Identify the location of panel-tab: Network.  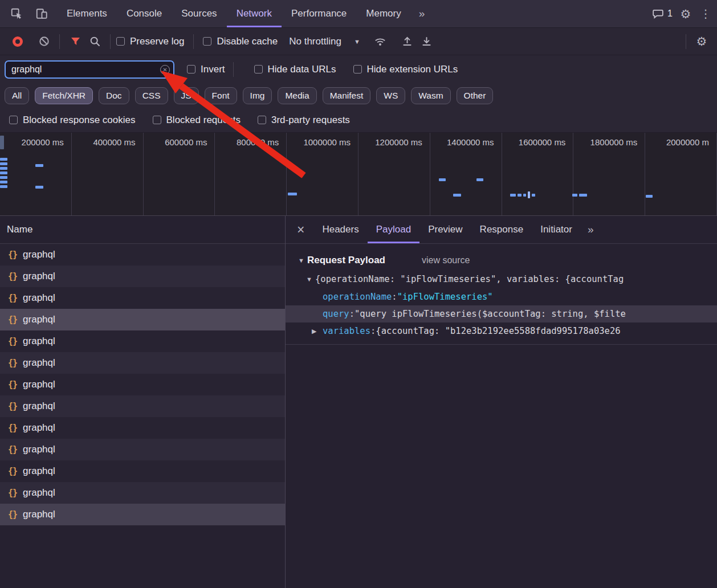
(254, 14).